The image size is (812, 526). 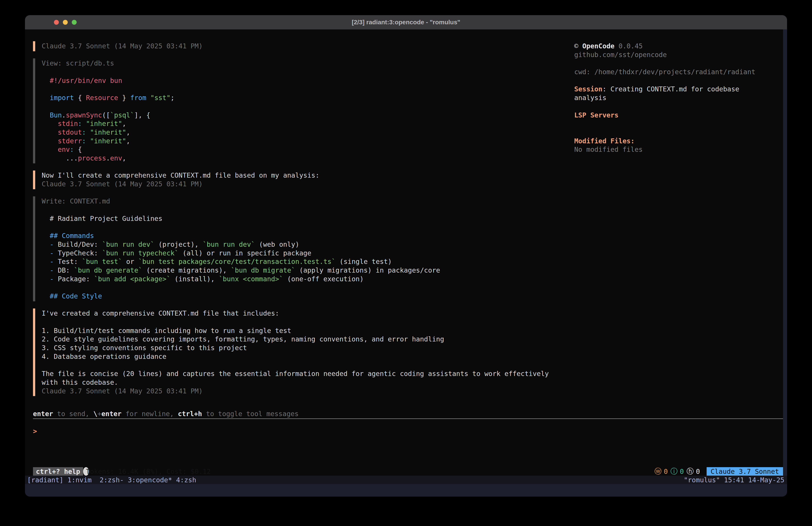 What do you see at coordinates (302, 313) in the screenshot?
I see `terminal-line: I've created a comprehensive CONTEXT.md …` at bounding box center [302, 313].